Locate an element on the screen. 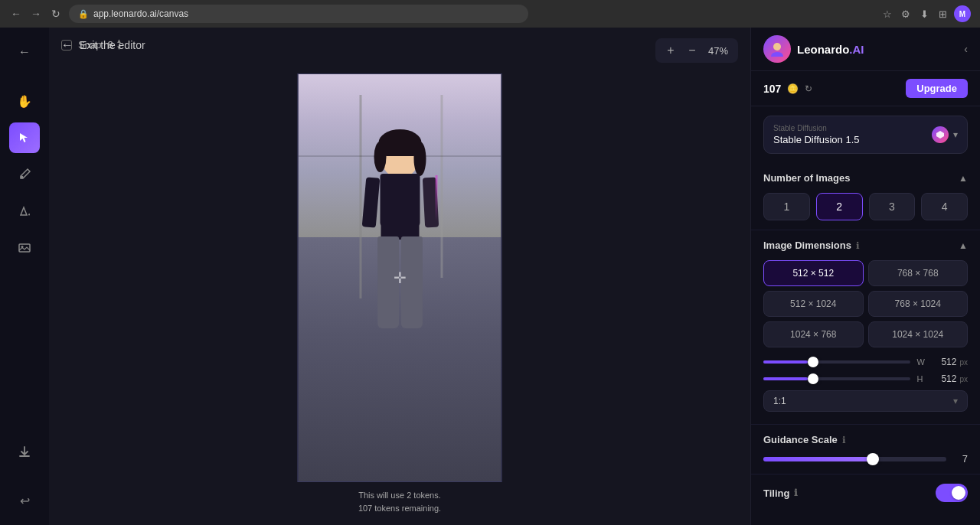 The height and width of the screenshot is (525, 980). select-icon is located at coordinates (24, 138).